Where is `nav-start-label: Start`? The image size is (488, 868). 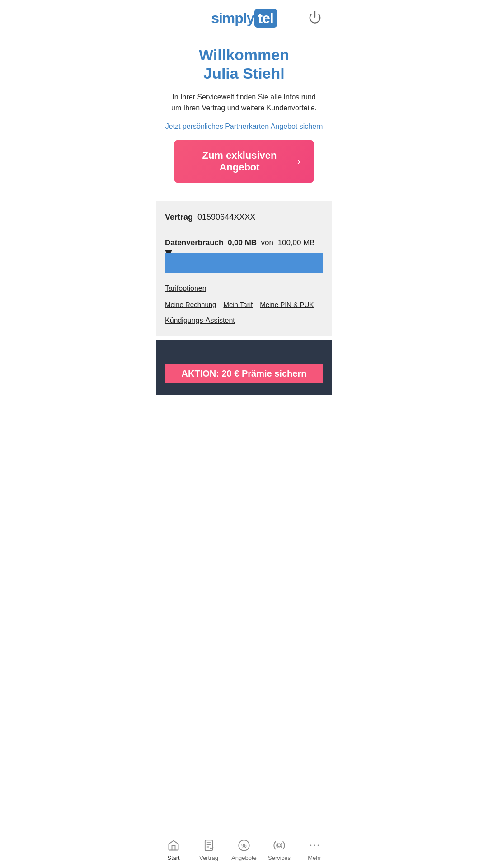 nav-start-label: Start is located at coordinates (174, 858).